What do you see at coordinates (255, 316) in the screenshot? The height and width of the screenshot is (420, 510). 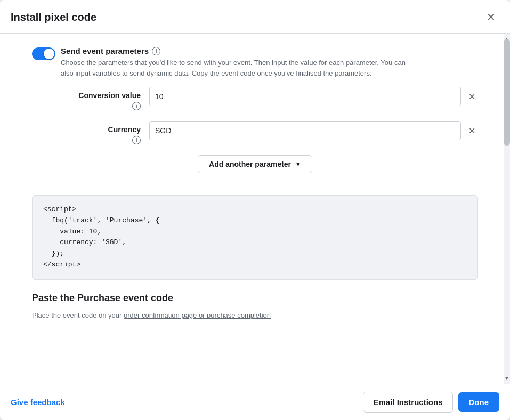 I see `paste-description: Place the event code on your order confi…` at bounding box center [255, 316].